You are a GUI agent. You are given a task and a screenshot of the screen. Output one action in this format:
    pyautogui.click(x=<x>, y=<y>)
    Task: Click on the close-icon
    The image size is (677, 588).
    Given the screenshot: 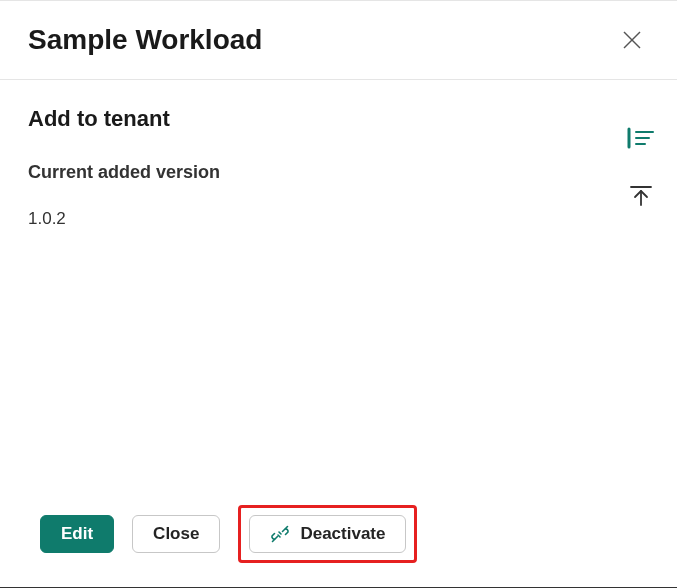 What is the action you would take?
    pyautogui.click(x=632, y=40)
    